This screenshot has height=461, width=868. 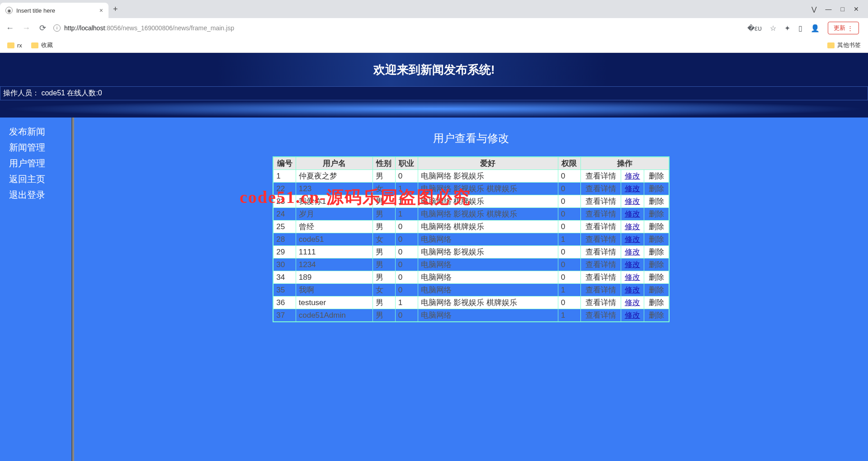 What do you see at coordinates (406, 202) in the screenshot?
I see `cell-job: 1` at bounding box center [406, 202].